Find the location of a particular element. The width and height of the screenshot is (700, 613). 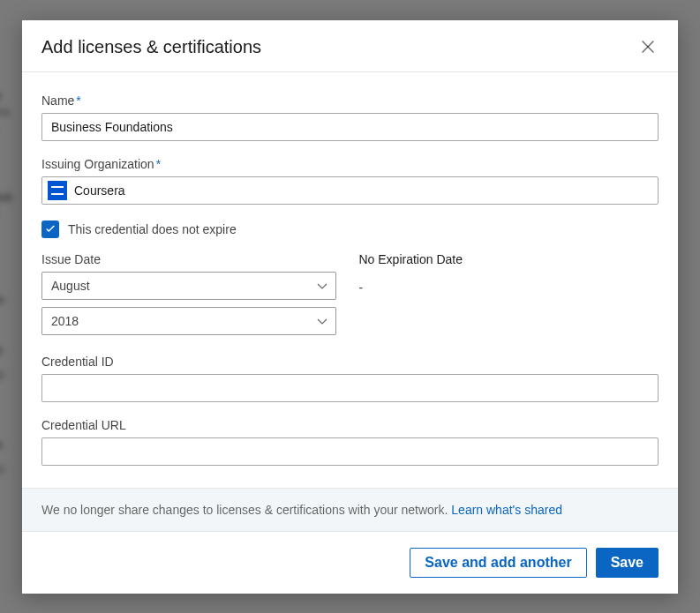

cred-url-group: Credential URL is located at coordinates (350, 442).